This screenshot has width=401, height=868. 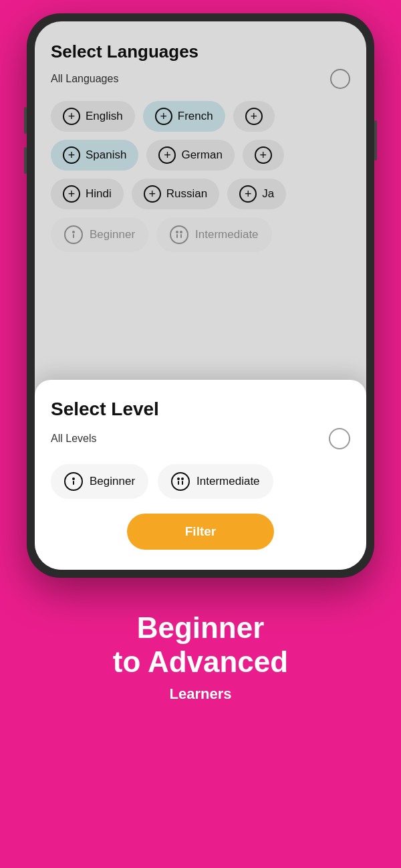 I want to click on beginner-chip: Beginner, so click(x=100, y=481).